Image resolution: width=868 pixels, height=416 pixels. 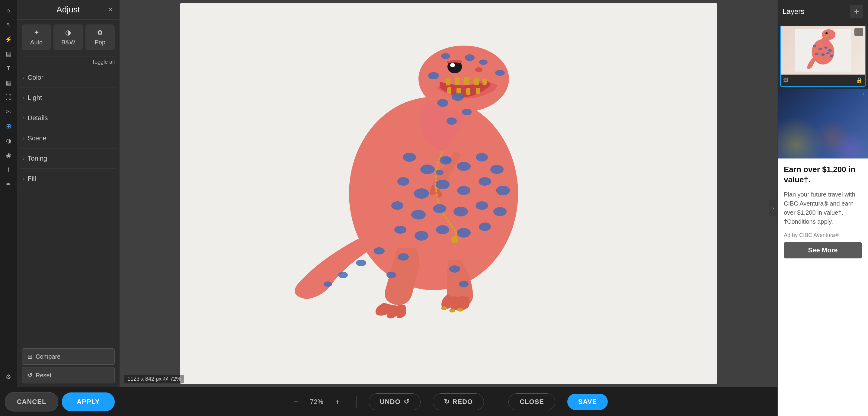 I want to click on canvas-toolbar: − 72% + UNDO ↺ ↻ REDO CLOSE SAVE, so click(x=448, y=402).